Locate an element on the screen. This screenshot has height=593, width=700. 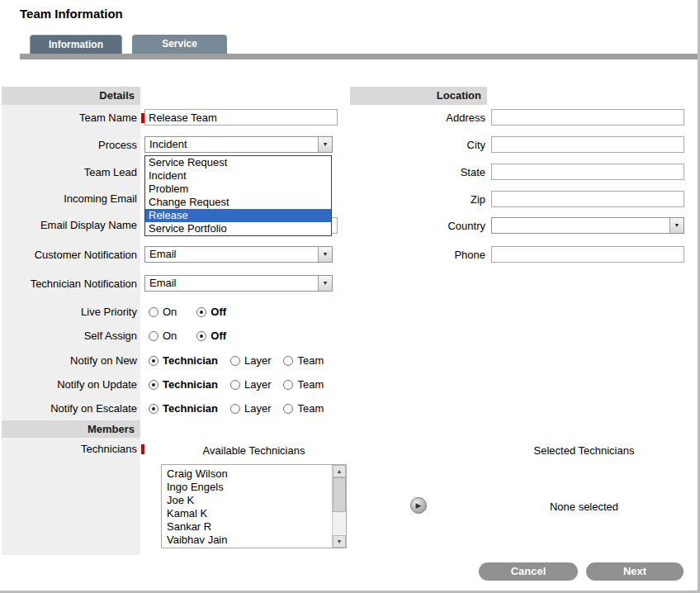
scrollbar: ▲ ▼ is located at coordinates (338, 506).